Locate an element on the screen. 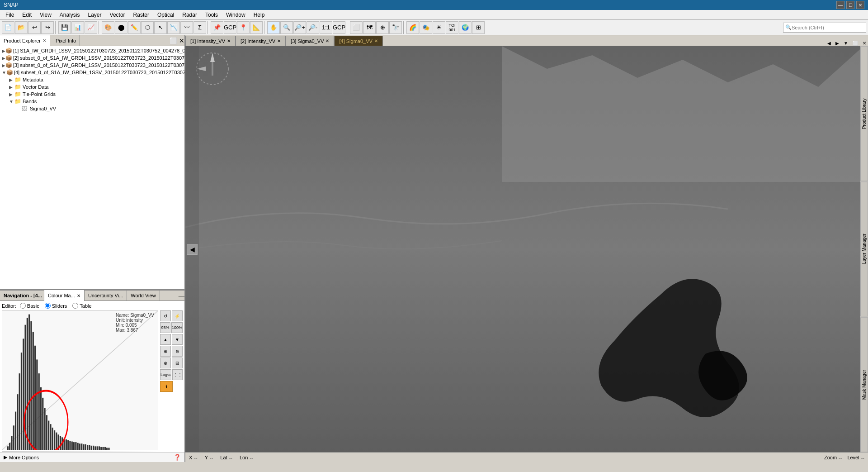 This screenshot has height=472, width=868. color-stretch-button: 🌈 is located at coordinates (413, 28).